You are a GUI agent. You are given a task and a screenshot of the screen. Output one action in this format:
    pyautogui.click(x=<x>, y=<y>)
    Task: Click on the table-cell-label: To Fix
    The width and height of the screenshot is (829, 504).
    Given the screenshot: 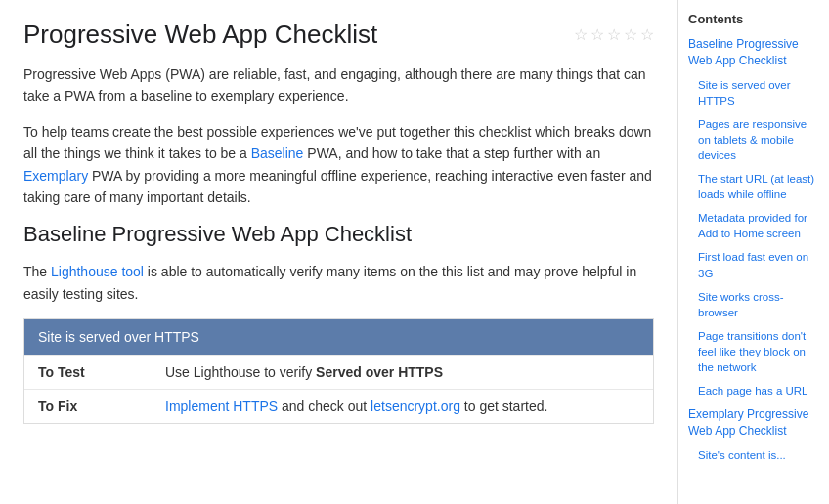 What is the action you would take?
    pyautogui.click(x=88, y=406)
    